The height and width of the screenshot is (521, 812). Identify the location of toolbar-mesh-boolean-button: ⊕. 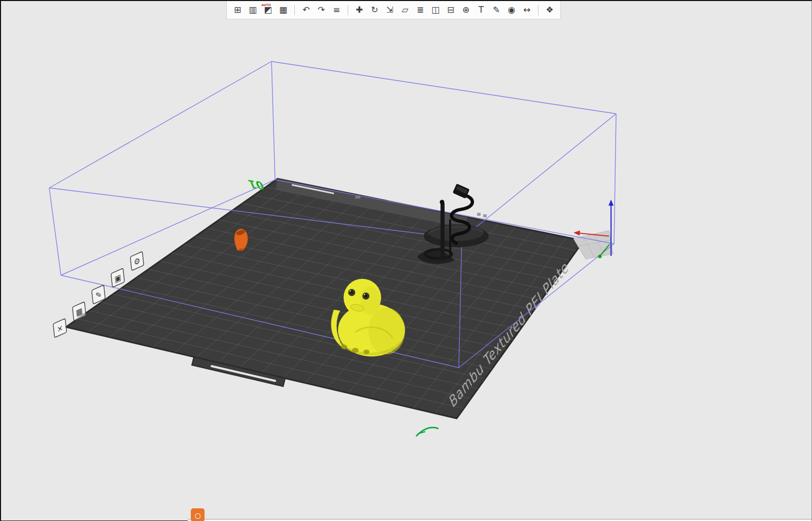
(466, 10).